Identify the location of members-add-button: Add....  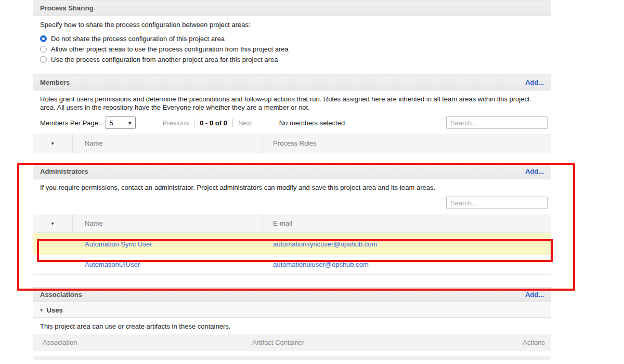
(535, 82).